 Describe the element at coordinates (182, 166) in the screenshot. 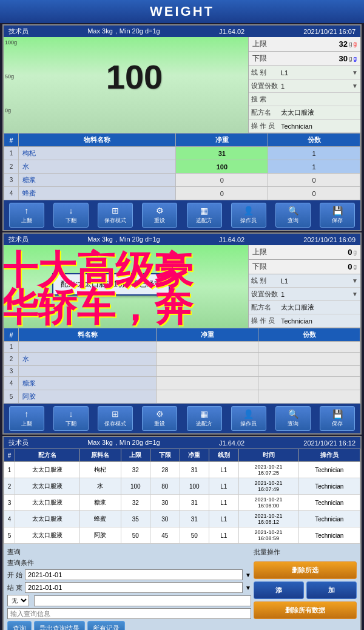

I see `panel1-data-table: # 物料名称 净重 份数 1 枸杞 31 1 2 水 100 1` at that location.